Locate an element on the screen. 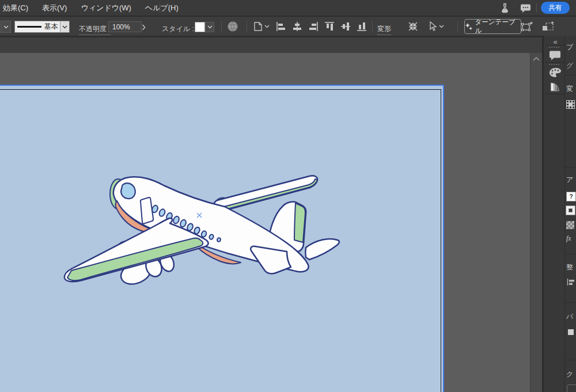  document-tab-strip is located at coordinates (271, 45).